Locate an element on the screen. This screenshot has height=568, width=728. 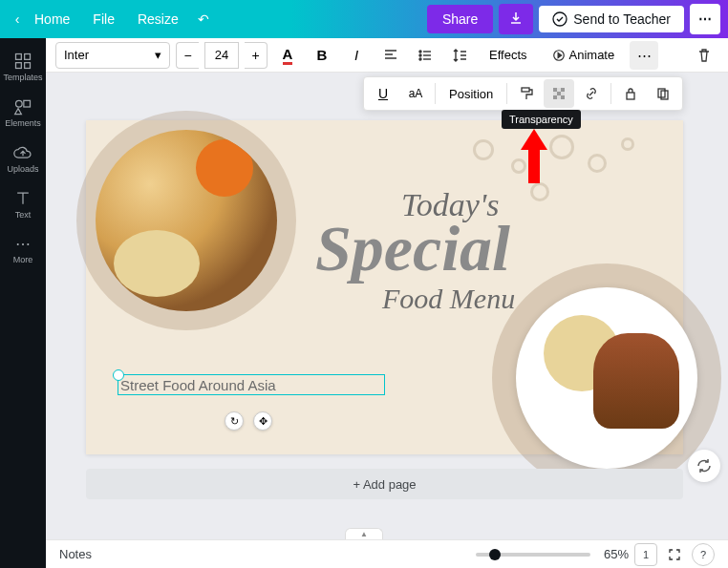
align-left-icon is located at coordinates (391, 55).